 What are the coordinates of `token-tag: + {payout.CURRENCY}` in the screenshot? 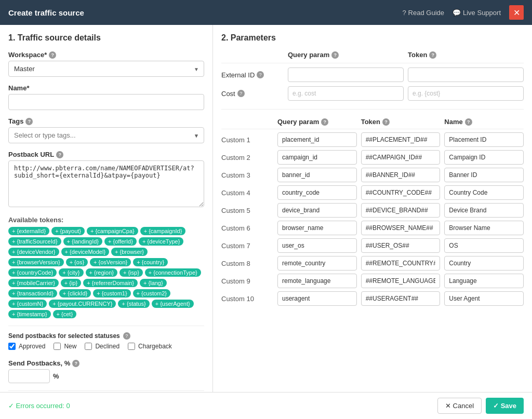 It's located at (82, 304).